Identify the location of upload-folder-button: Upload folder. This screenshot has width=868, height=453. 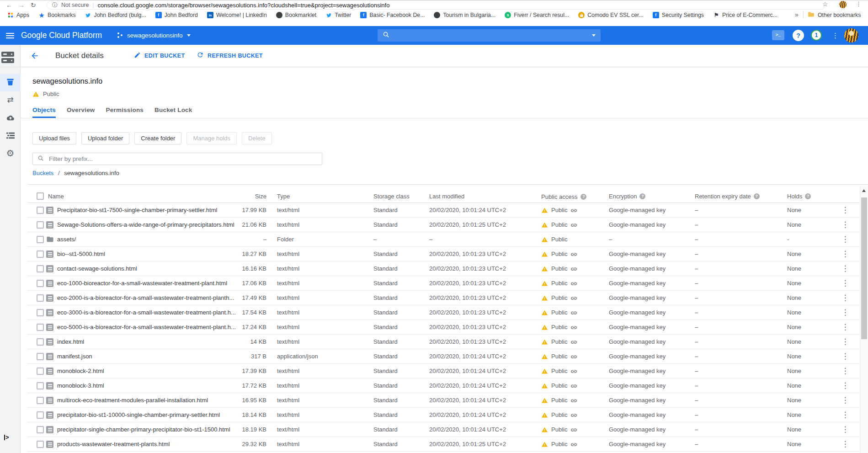
(105, 138).